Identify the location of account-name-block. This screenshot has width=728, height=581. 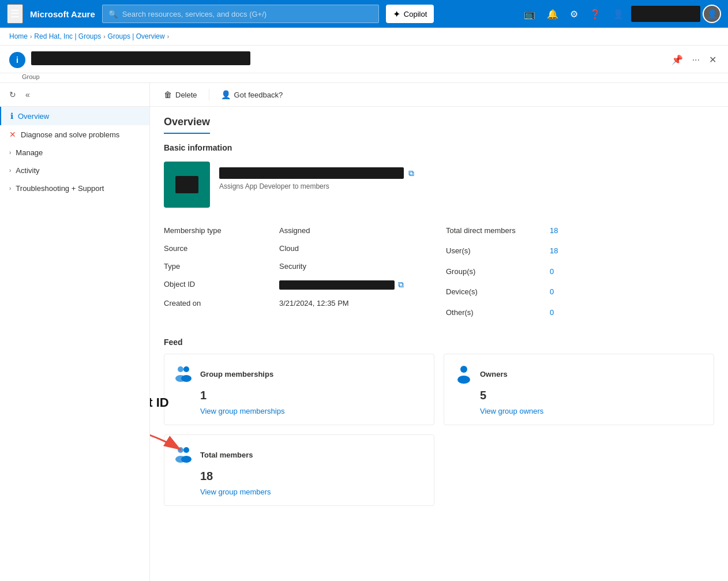
(666, 14).